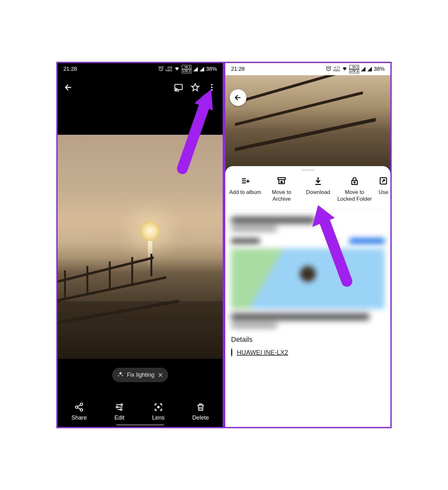  What do you see at coordinates (212, 87) in the screenshot?
I see `overflow-menu-icon` at bounding box center [212, 87].